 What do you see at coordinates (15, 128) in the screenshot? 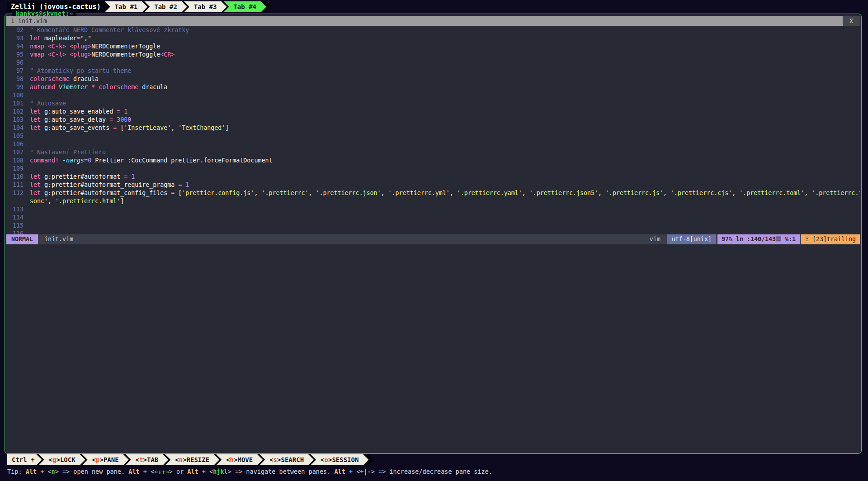
I see `line-number: 104` at bounding box center [15, 128].